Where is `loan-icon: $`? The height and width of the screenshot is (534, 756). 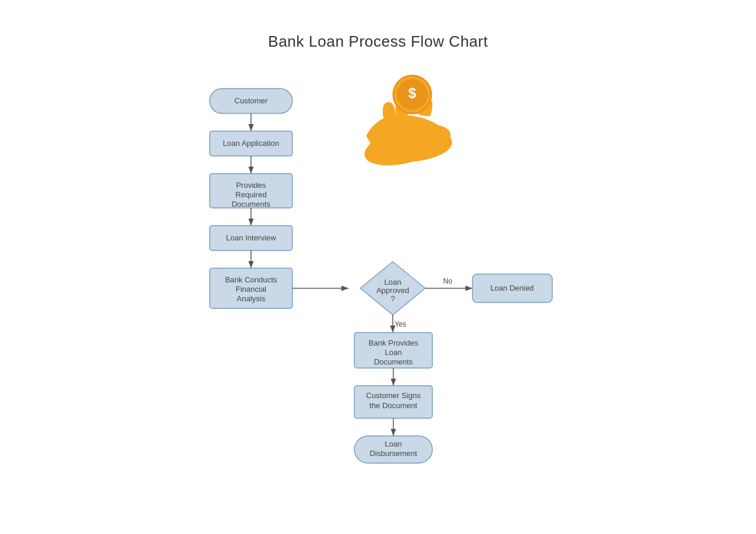 loan-icon: $ is located at coordinates (408, 124).